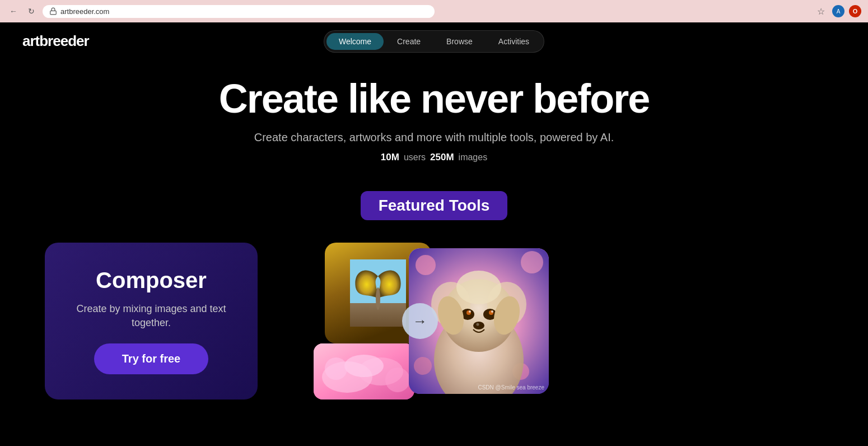  I want to click on stat-users-text: users, so click(414, 157).